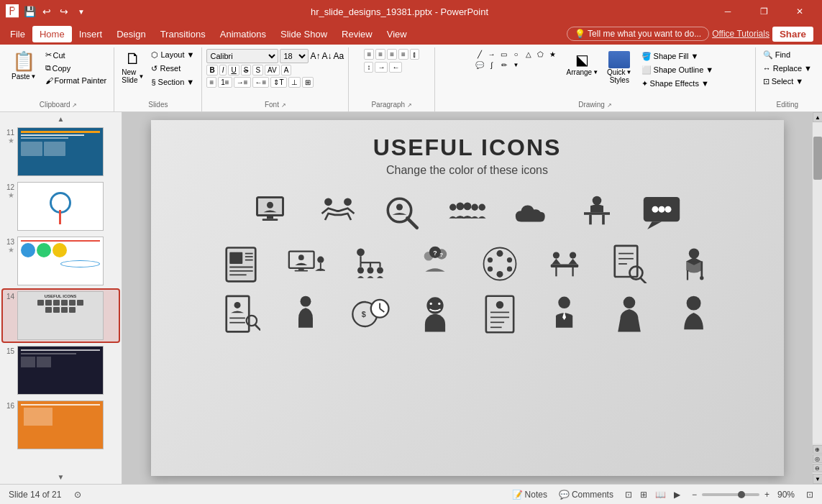  I want to click on indent-btn: →, so click(381, 68).